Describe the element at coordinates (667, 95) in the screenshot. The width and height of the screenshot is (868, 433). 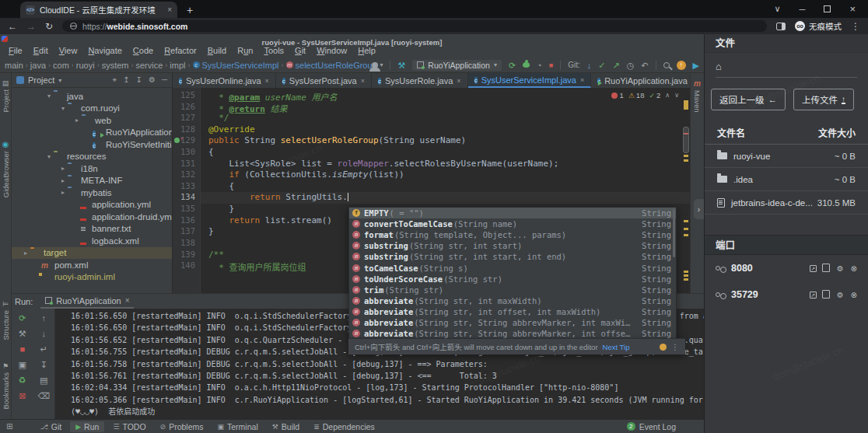
I see `prev-problem-icon: ∧` at that location.